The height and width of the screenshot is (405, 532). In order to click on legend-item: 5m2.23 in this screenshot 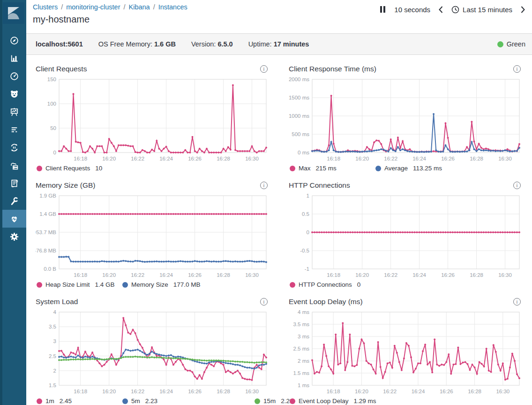, I will do `click(140, 401)`.